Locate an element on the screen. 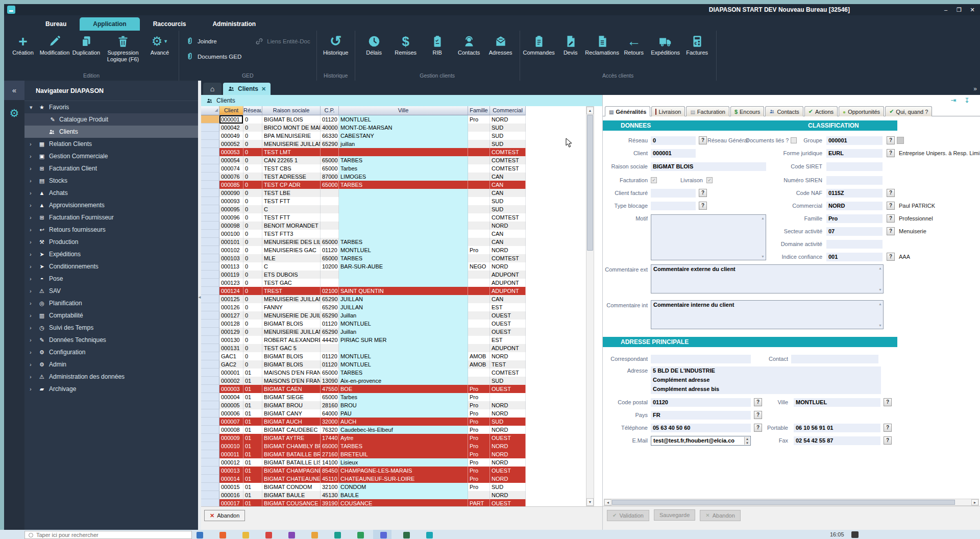  cell-raison-sociale: BPA MENUISERIE is located at coordinates (291, 136).